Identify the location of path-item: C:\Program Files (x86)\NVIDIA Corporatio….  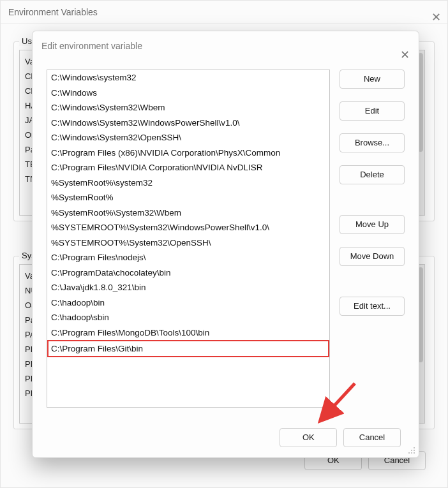
(188, 153).